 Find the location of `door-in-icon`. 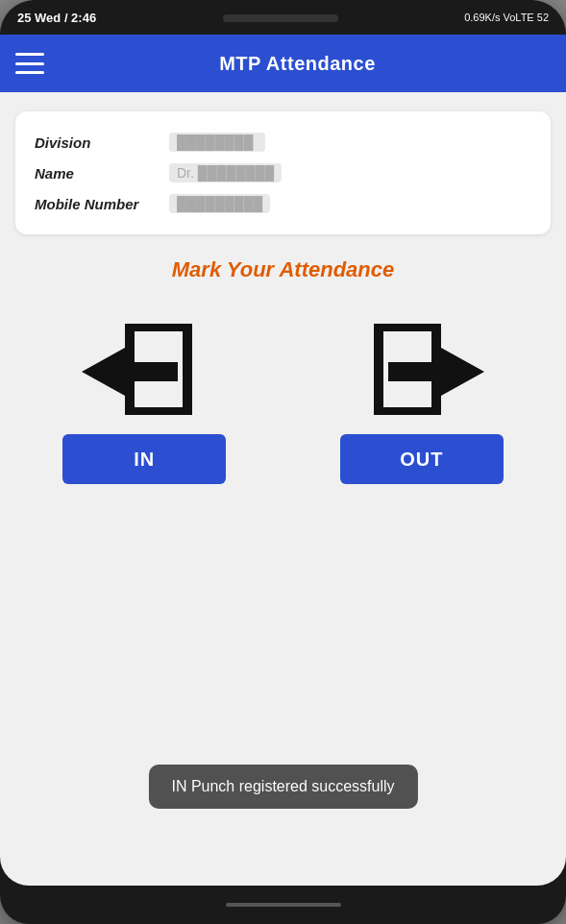

door-in-icon is located at coordinates (144, 372).